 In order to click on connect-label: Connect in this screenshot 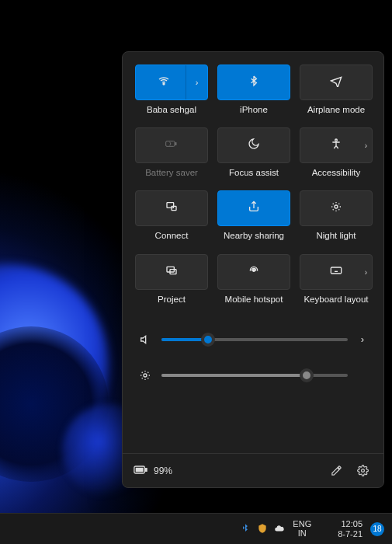, I will do `click(172, 236)`.